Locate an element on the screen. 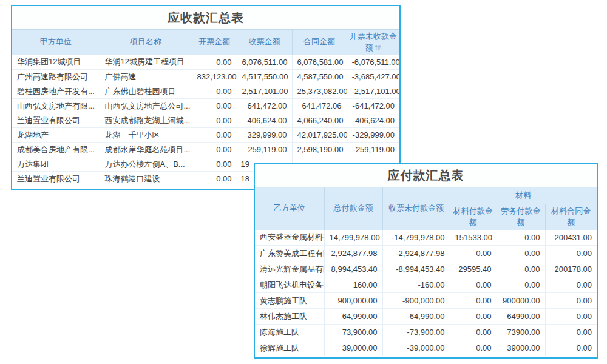 This screenshot has width=607, height=364. column-header-contract-amount: 合同金额 is located at coordinates (319, 42).